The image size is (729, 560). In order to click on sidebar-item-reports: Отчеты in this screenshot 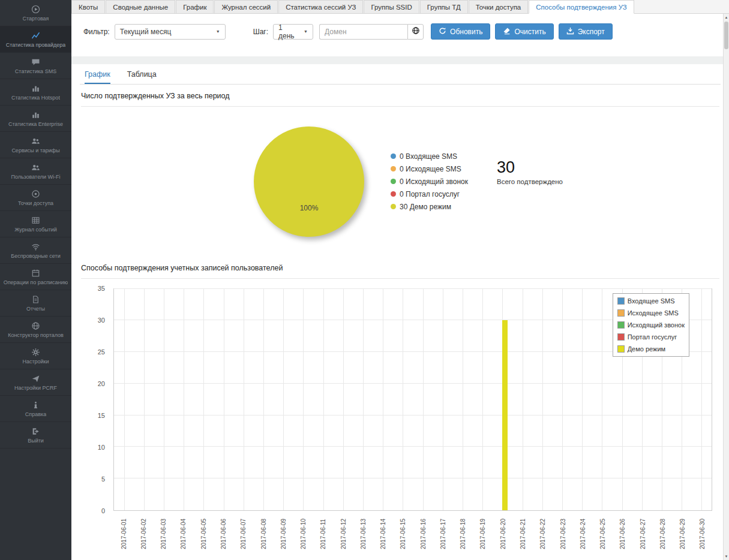, I will do `click(36, 303)`.